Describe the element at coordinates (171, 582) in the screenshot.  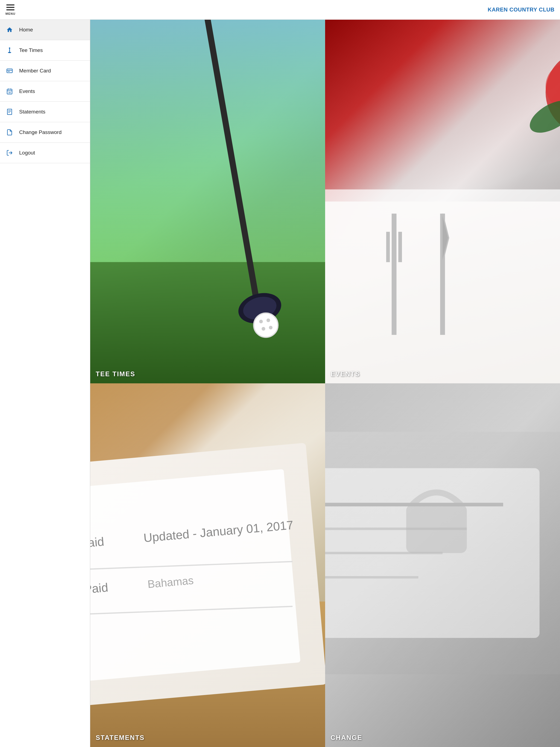
I see `svg-text: Bahamas` at that location.